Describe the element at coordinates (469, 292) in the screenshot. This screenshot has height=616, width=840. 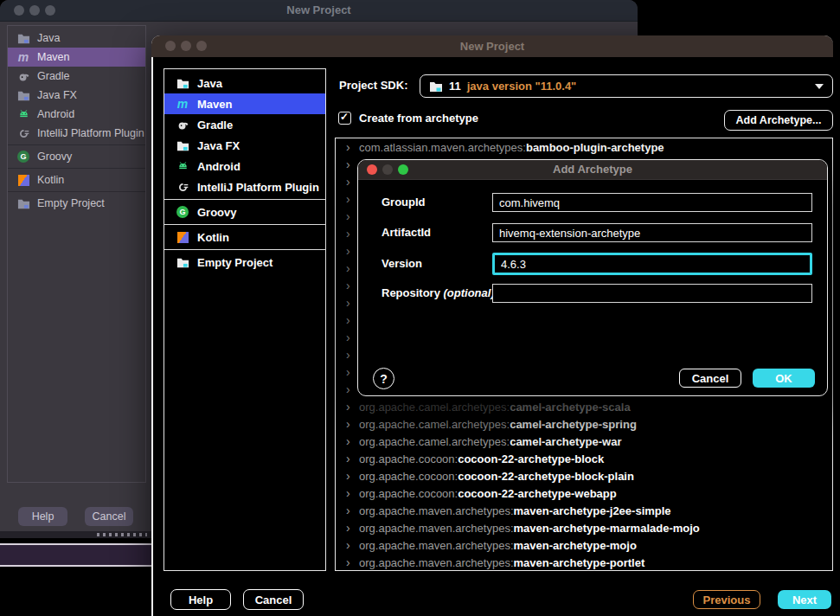
I see `optional-note: (optional)` at that location.